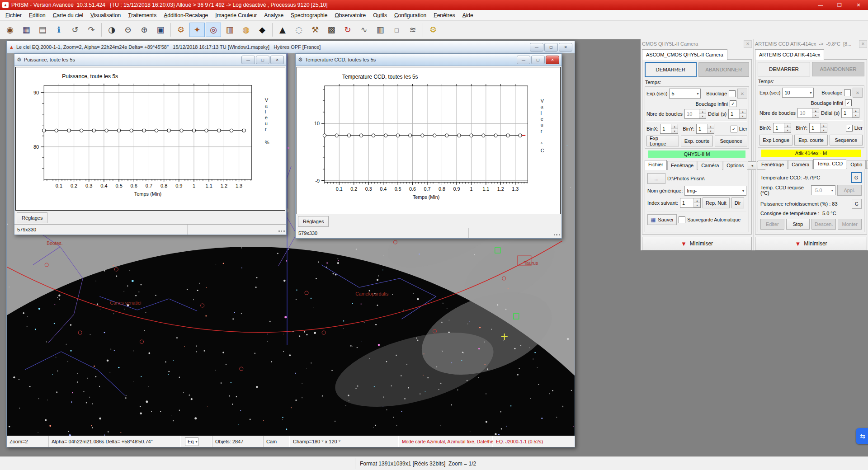  I want to click on monter-button: Monter, so click(850, 224).